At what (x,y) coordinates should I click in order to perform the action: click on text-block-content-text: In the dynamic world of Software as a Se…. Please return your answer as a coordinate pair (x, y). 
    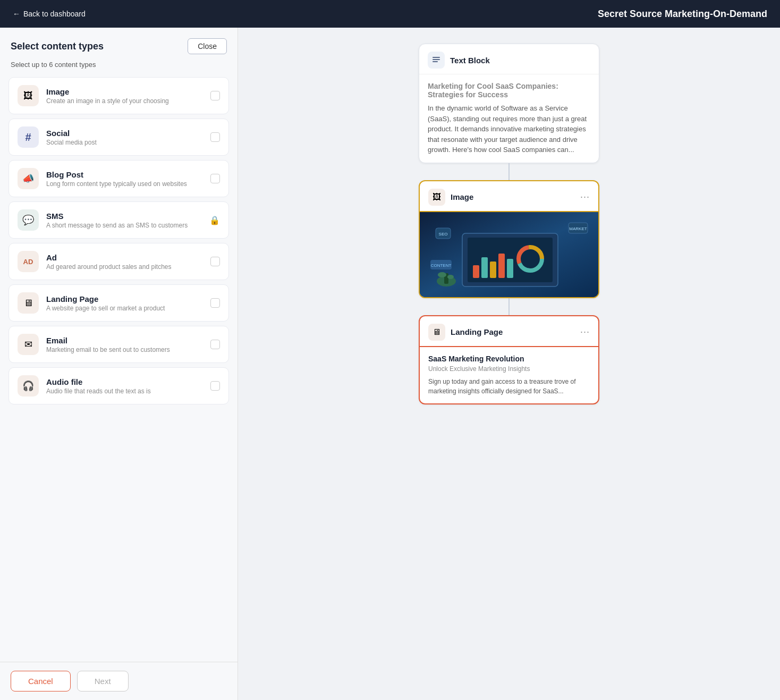
    Looking at the image, I should click on (509, 129).